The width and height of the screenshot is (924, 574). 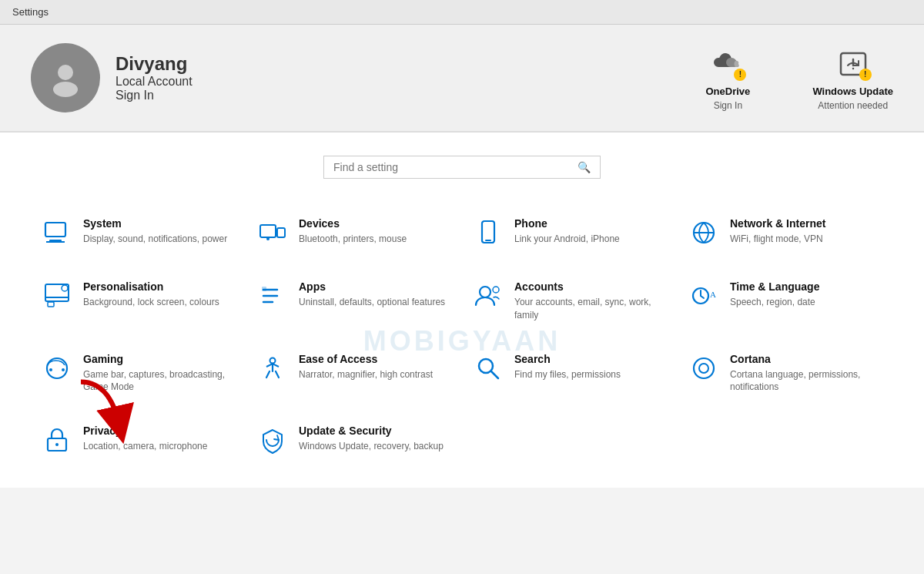 I want to click on cortana-title: Cortana, so click(x=805, y=359).